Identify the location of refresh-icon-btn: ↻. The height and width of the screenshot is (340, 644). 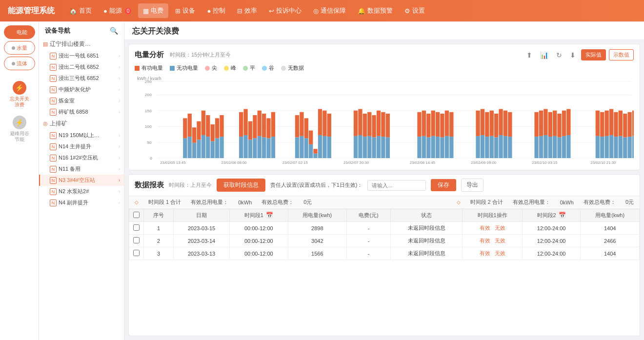
(559, 55).